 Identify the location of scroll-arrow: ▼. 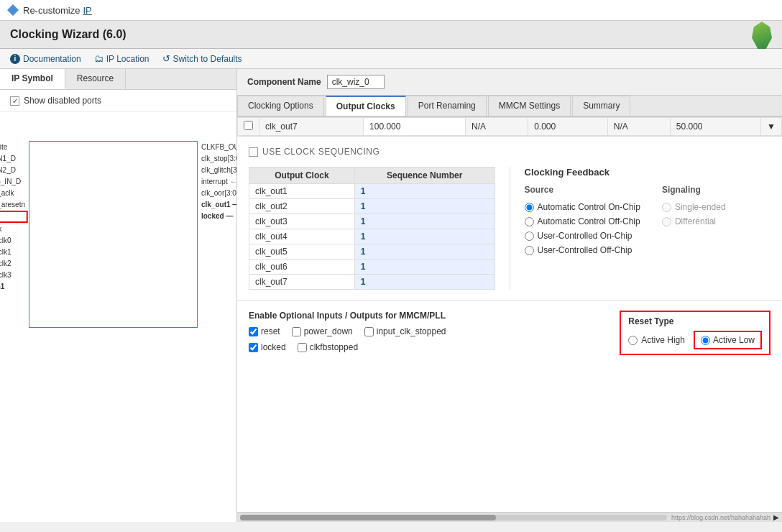
(772, 127).